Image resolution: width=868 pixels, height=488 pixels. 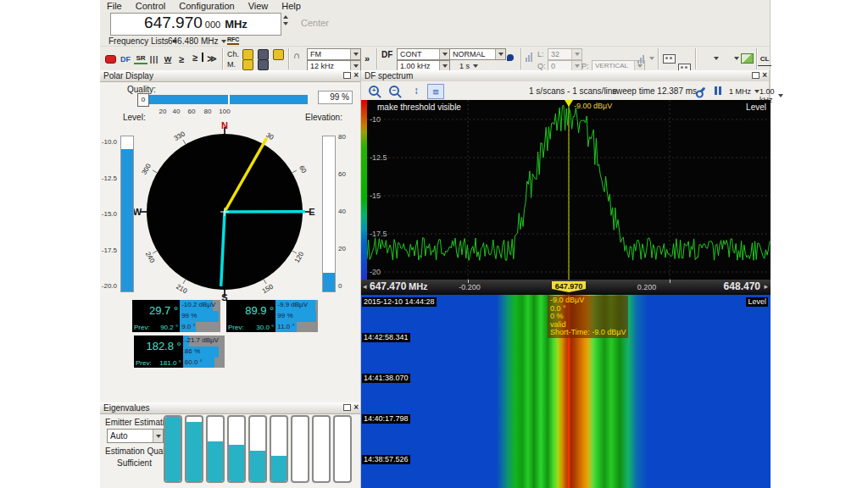 I want to click on menu-configuration: Configuration, so click(x=207, y=5).